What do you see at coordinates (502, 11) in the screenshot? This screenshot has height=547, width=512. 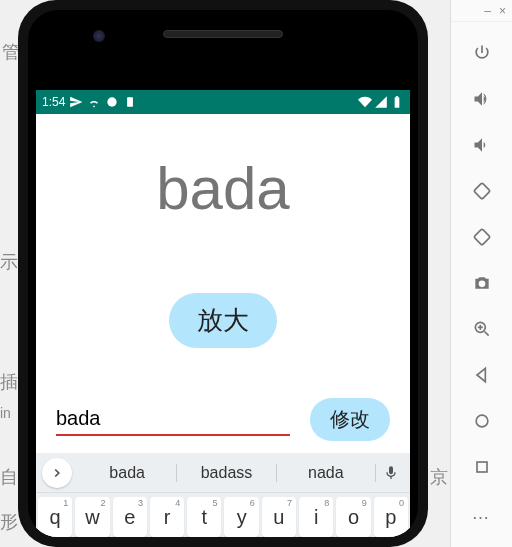 I see `close-button: ×` at bounding box center [502, 11].